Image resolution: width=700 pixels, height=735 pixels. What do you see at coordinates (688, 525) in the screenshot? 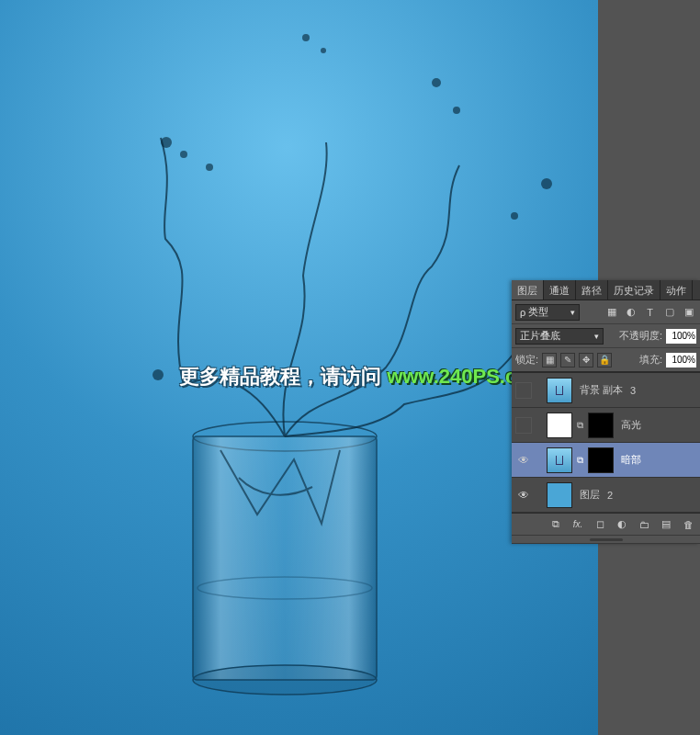
I see `delete-layer-icon: 🗑` at bounding box center [688, 525].